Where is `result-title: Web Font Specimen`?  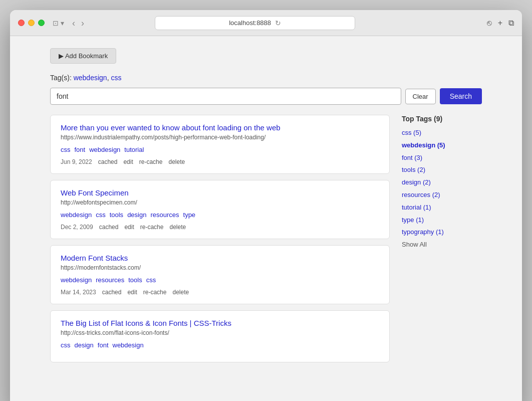 result-title: Web Font Specimen is located at coordinates (220, 192).